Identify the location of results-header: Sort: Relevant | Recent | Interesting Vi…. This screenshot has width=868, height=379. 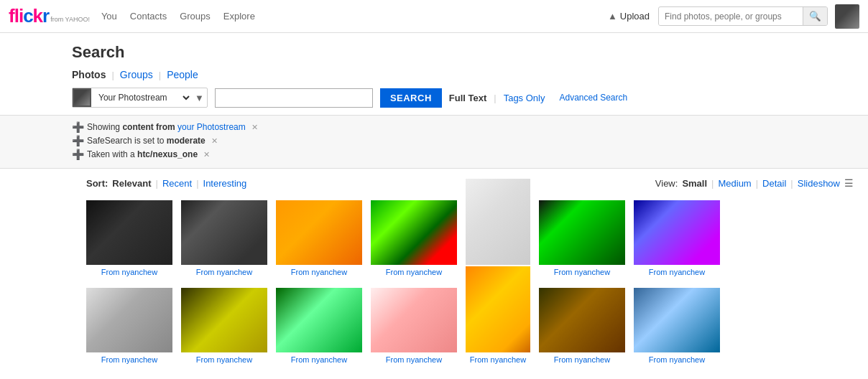
(434, 181).